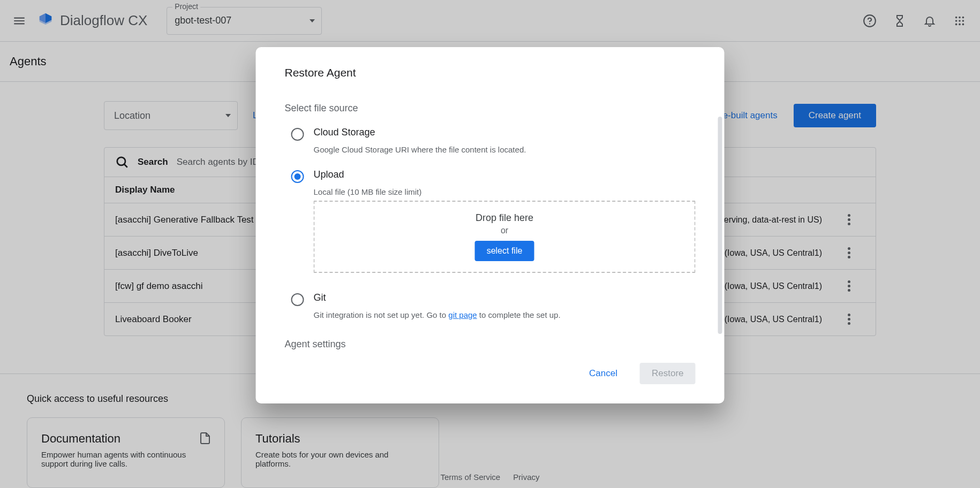 The width and height of the screenshot is (980, 488). Describe the element at coordinates (504, 218) in the screenshot. I see `dropzone-text: Drop file here` at that location.